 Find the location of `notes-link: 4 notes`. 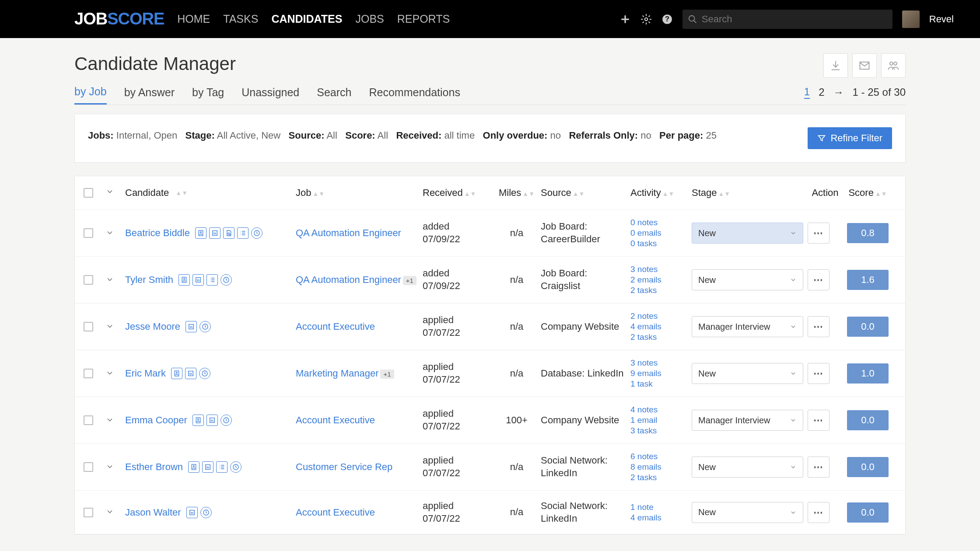

notes-link: 4 notes is located at coordinates (659, 410).